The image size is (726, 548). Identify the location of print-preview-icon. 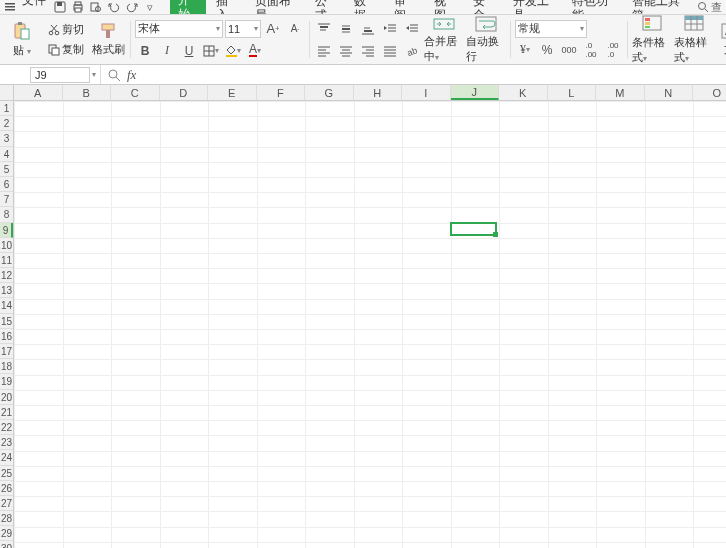
(96, 7).